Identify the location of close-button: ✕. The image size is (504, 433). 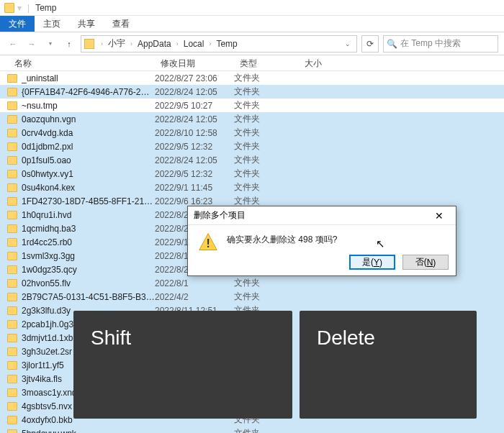
(439, 216).